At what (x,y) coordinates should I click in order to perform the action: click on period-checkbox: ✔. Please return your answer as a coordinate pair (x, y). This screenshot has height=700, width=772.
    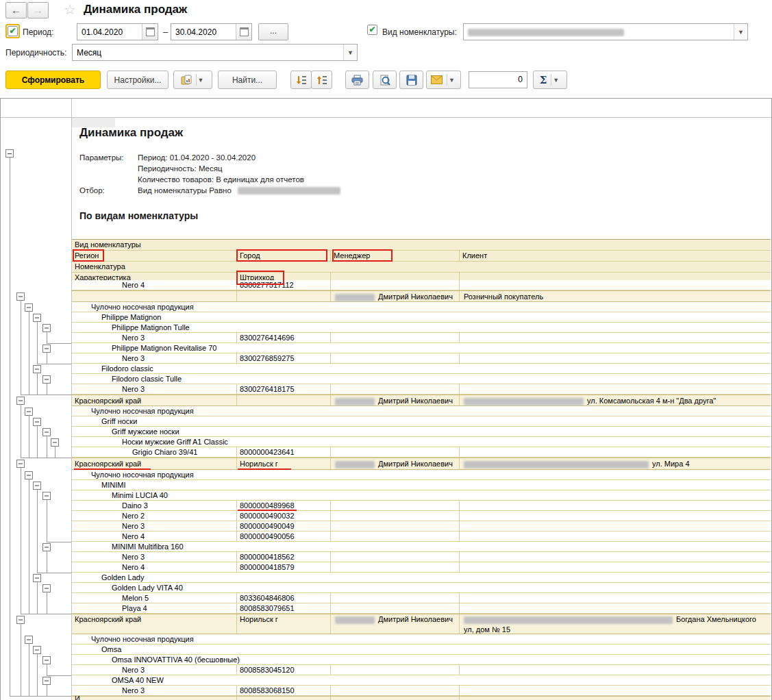
    Looking at the image, I should click on (12, 32).